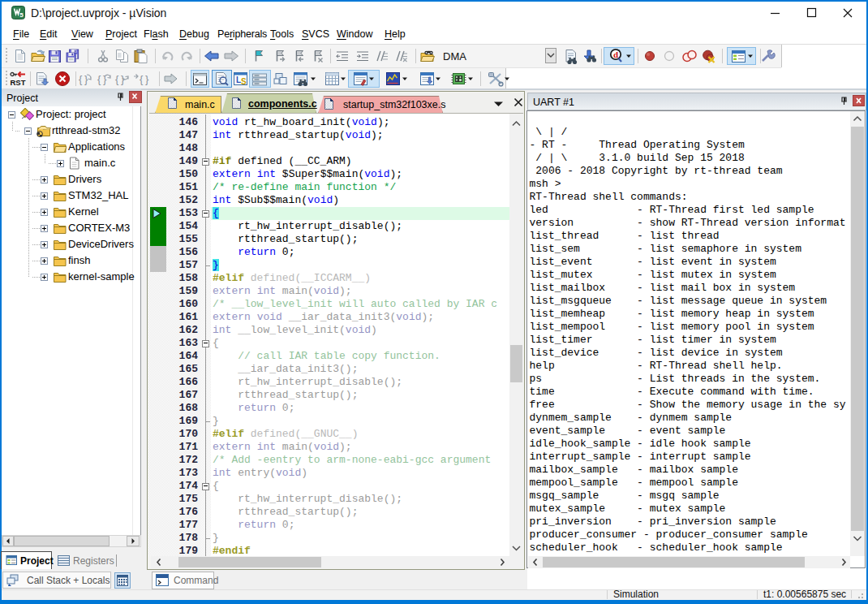 The image size is (868, 604). What do you see at coordinates (616, 54) in the screenshot?
I see `svg-text: d` at bounding box center [616, 54].